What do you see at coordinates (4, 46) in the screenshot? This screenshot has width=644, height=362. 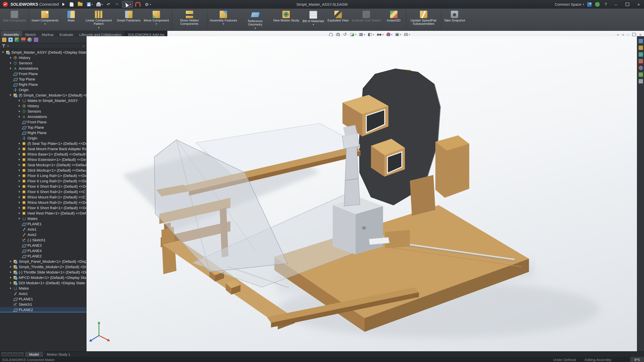 I see `filter-funnel-icon` at bounding box center [4, 46].